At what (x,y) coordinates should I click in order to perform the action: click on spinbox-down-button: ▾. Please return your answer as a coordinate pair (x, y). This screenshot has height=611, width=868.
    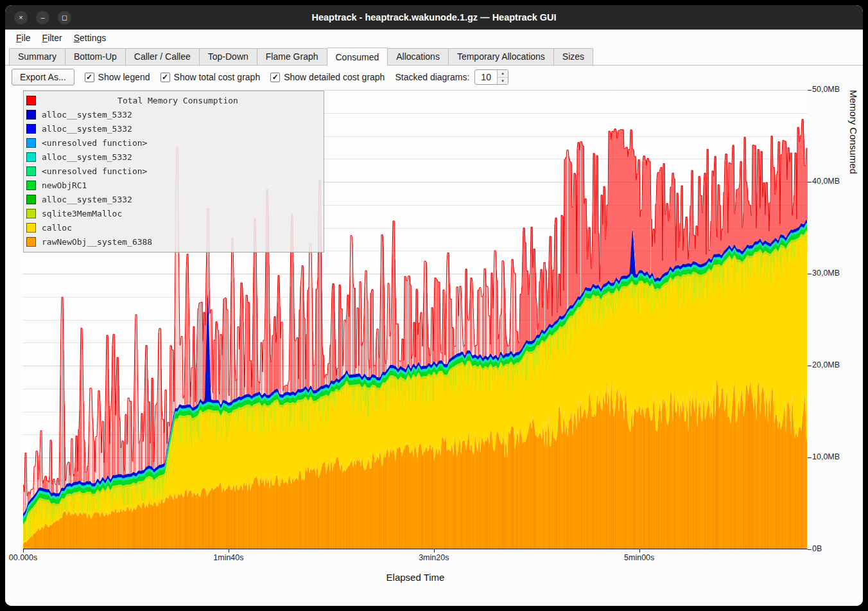
    Looking at the image, I should click on (503, 81).